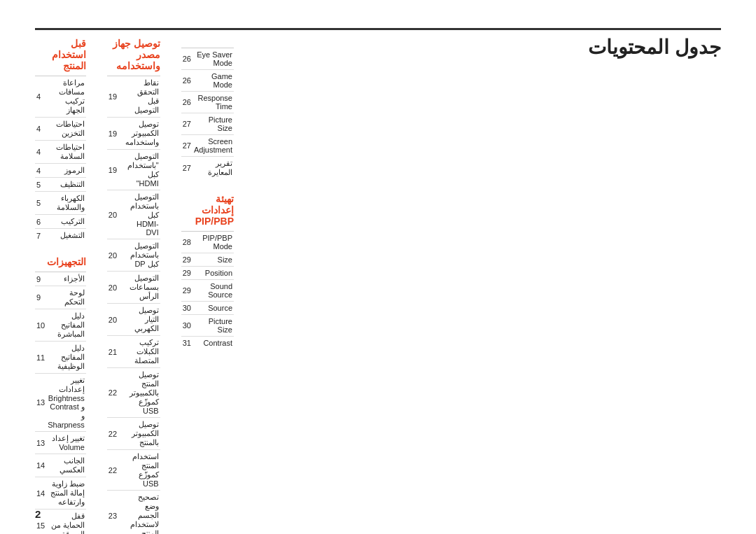  Describe the element at coordinates (134, 288) in the screenshot. I see `table-row: 20التوصيل بسماعات الرأس` at that location.